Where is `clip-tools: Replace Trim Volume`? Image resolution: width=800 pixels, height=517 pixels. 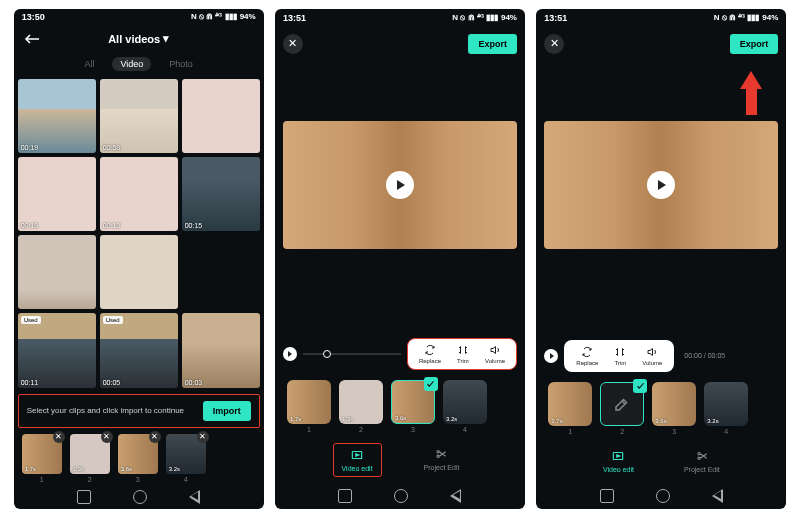
clip-tools: Replace Trim Volume is located at coordinates (619, 356).